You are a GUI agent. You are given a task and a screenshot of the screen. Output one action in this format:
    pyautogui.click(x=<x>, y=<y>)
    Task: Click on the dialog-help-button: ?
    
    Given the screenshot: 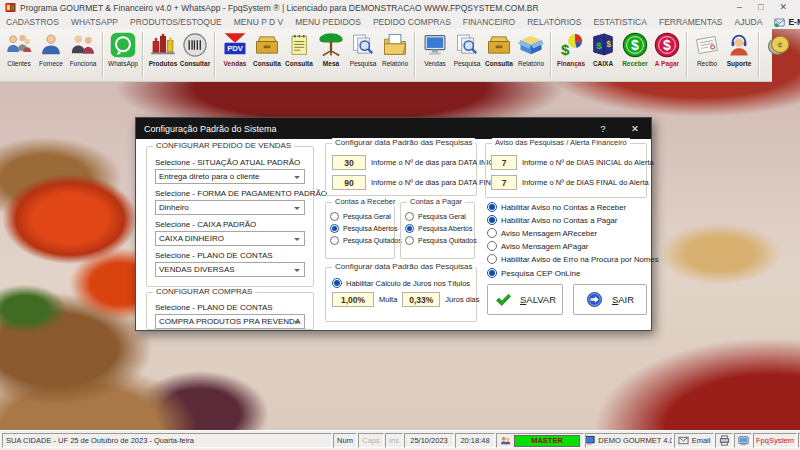 What is the action you would take?
    pyautogui.click(x=603, y=128)
    